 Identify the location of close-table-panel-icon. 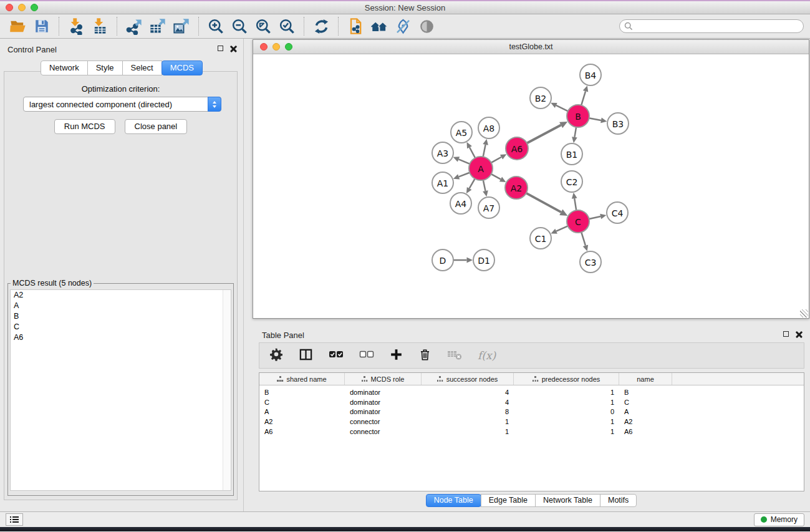
(799, 334).